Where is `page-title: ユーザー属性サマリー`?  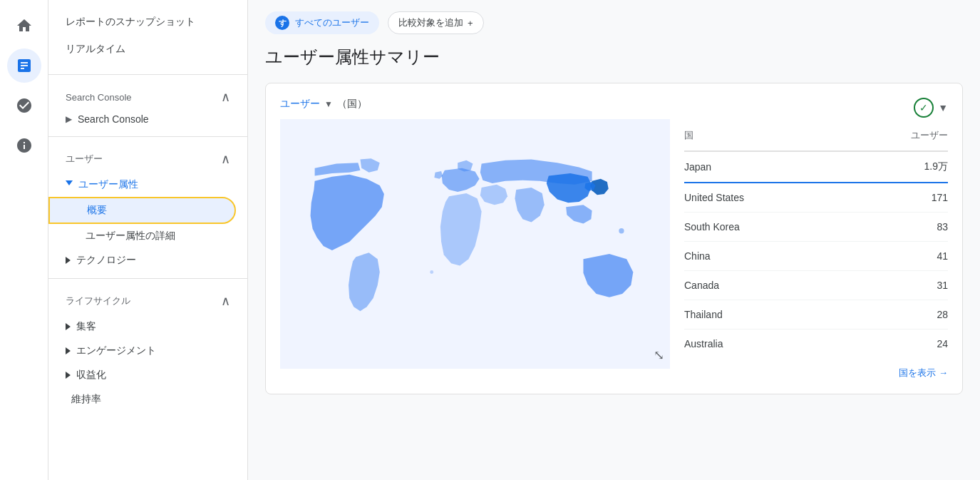 page-title: ユーザー属性サマリー is located at coordinates (614, 57).